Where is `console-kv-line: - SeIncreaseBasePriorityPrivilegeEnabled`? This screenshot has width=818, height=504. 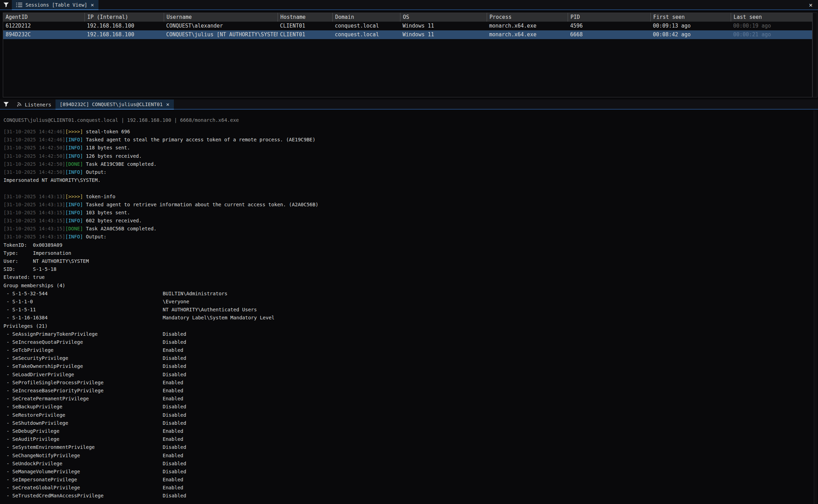
console-kv-line: - SeIncreaseBasePriorityPrivilegeEnabled is located at coordinates (408, 391).